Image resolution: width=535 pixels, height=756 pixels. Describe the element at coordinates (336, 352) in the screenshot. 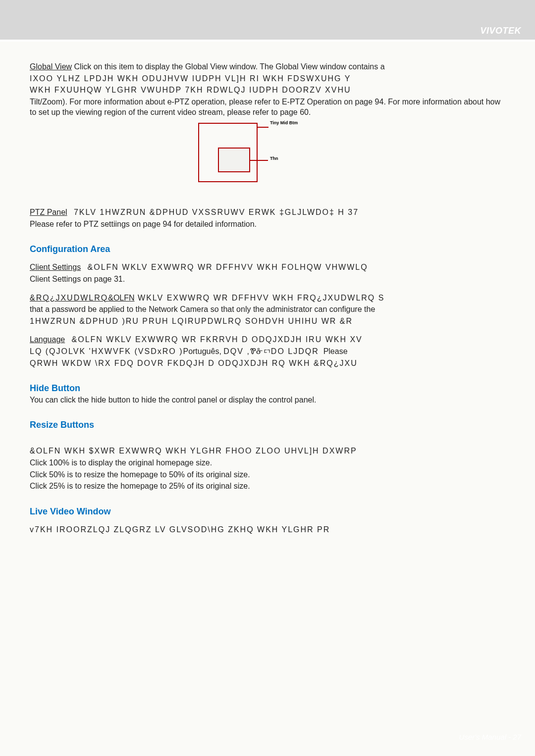

I see `language-text-2f: Please` at that location.